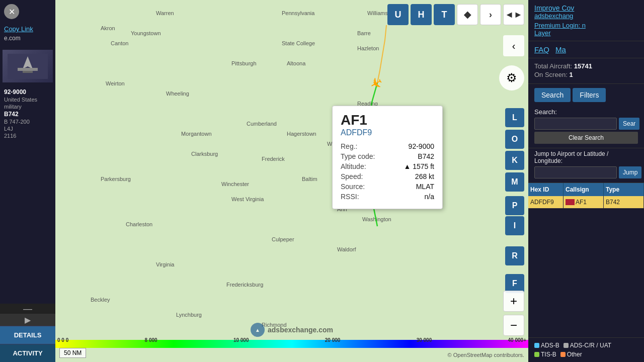  I want to click on adsb-label: ADS-B, so click(550, 345).